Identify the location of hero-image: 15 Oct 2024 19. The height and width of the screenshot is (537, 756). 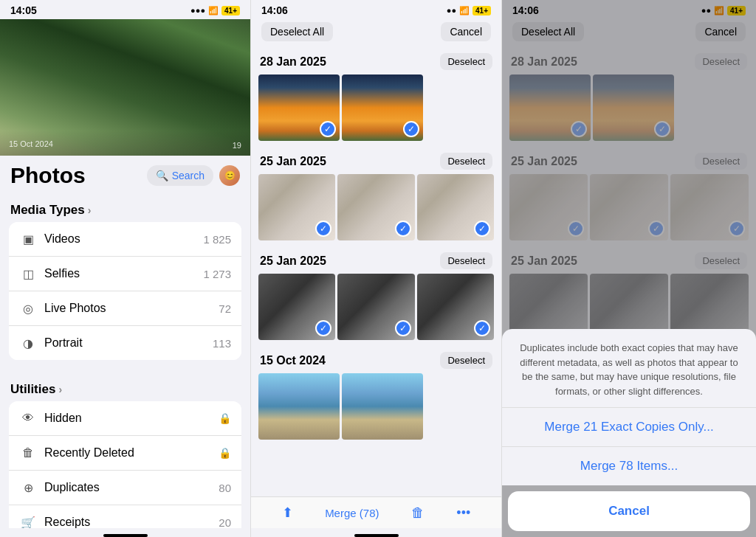
(126, 87).